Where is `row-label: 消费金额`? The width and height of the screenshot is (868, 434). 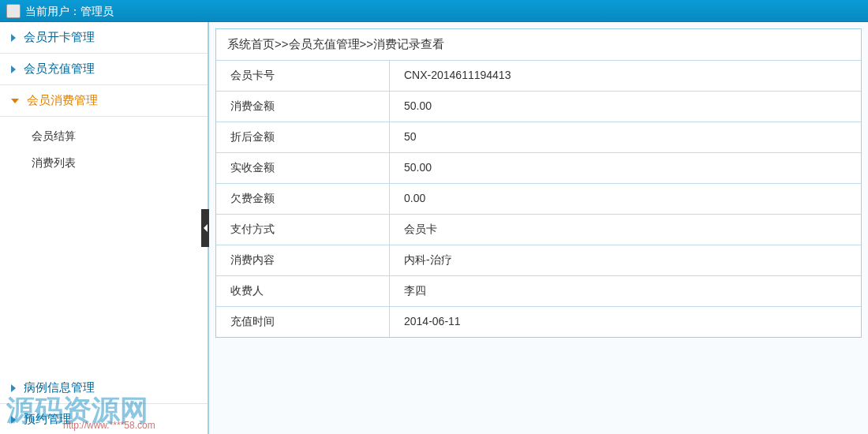 row-label: 消费金额 is located at coordinates (303, 107).